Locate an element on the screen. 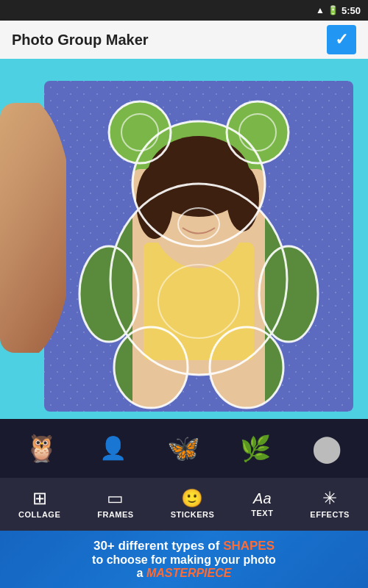 Image resolution: width=368 pixels, height=588 pixels. nav-collage: ⊞ COLLAGE is located at coordinates (40, 504).